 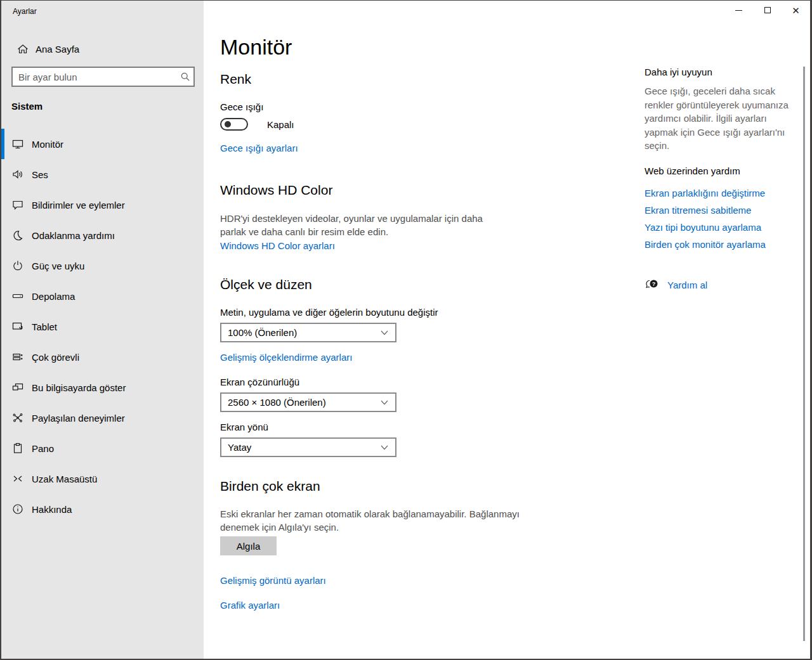 I want to click on sidebar-item-label: Monitör, so click(x=48, y=145).